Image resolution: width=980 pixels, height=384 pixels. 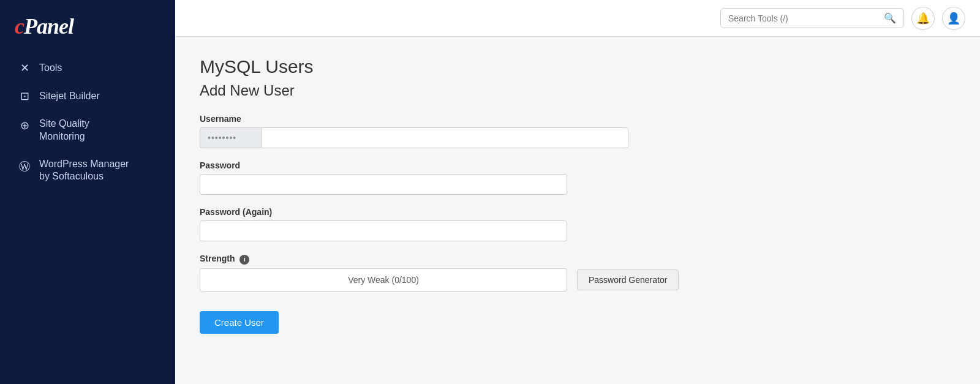 What do you see at coordinates (628, 280) in the screenshot?
I see `password-generator-button: Password Generator` at bounding box center [628, 280].